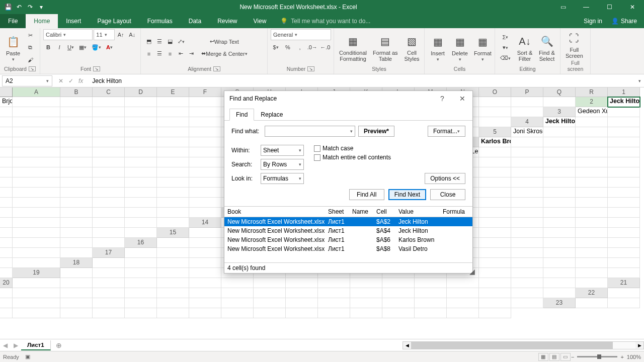  Describe the element at coordinates (19, 7) in the screenshot. I see `undo-icon: ↶` at that location.